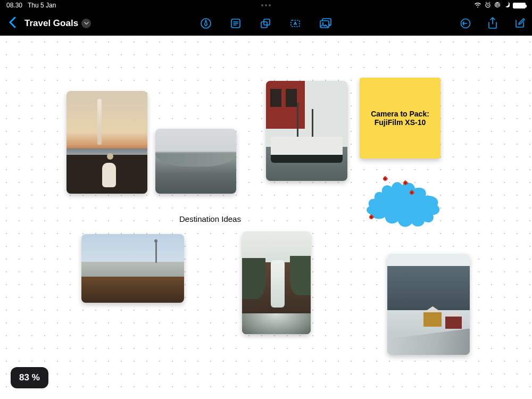  I want to click on nav-bar: Travel Goals, so click(266, 23).